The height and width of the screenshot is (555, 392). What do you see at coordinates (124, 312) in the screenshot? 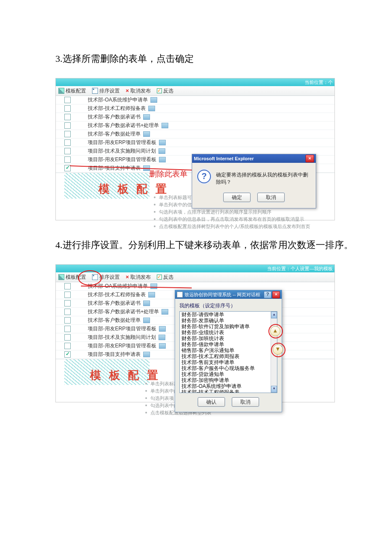
I see `row-name: 技术部-客户数据承诺书+处理单` at bounding box center [124, 312].